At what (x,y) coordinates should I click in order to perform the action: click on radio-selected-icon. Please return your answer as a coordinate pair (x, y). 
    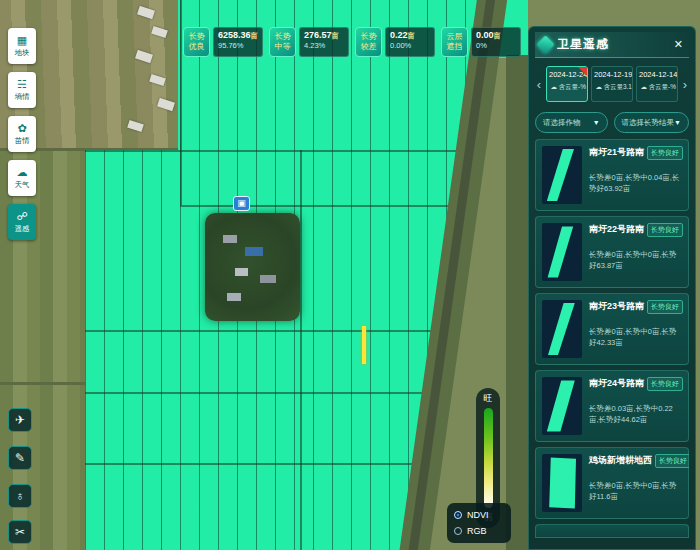
    Looking at the image, I should click on (458, 515).